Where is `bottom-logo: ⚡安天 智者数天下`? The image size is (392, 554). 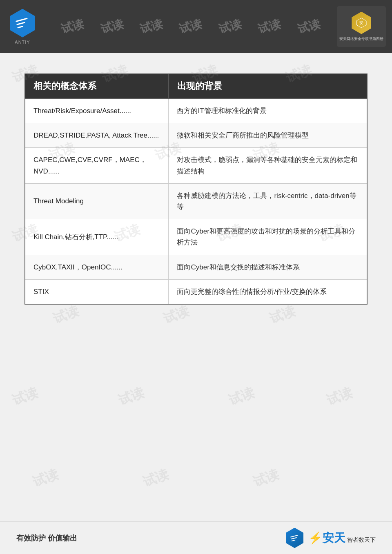 bottom-logo: ⚡安天 智者数天下 is located at coordinates (330, 538).